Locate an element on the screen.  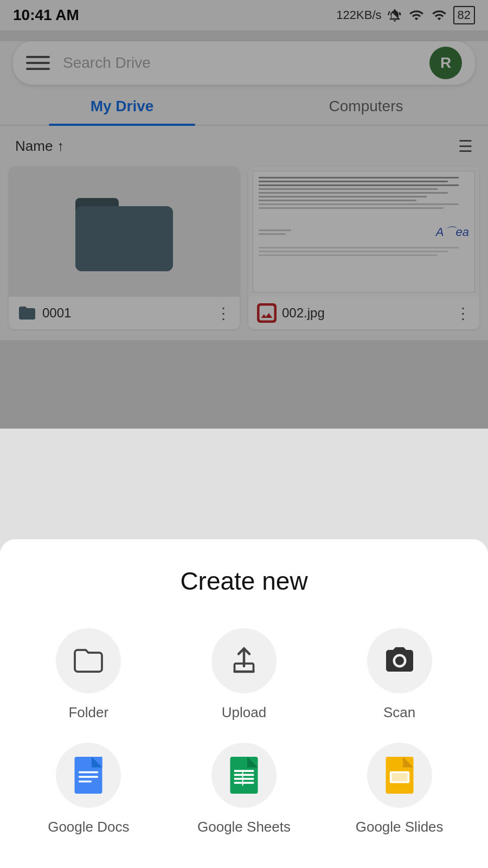
folder-action-circle is located at coordinates (88, 661).